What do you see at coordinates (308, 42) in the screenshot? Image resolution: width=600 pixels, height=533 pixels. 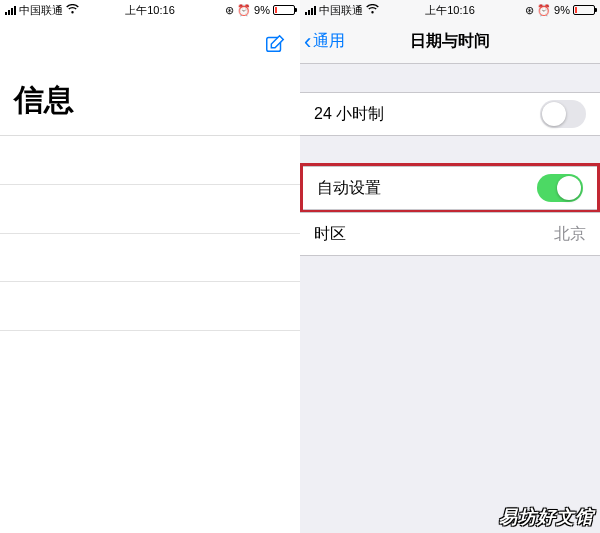 I see `chevron-left-icon: ‹` at bounding box center [308, 42].